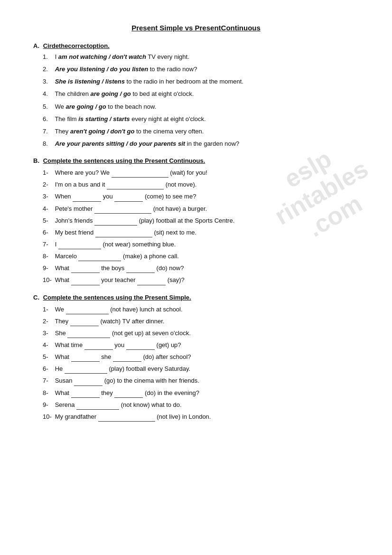 The width and height of the screenshot is (392, 555). I want to click on list-item: 6- He (play) football every Saturday., so click(201, 369).